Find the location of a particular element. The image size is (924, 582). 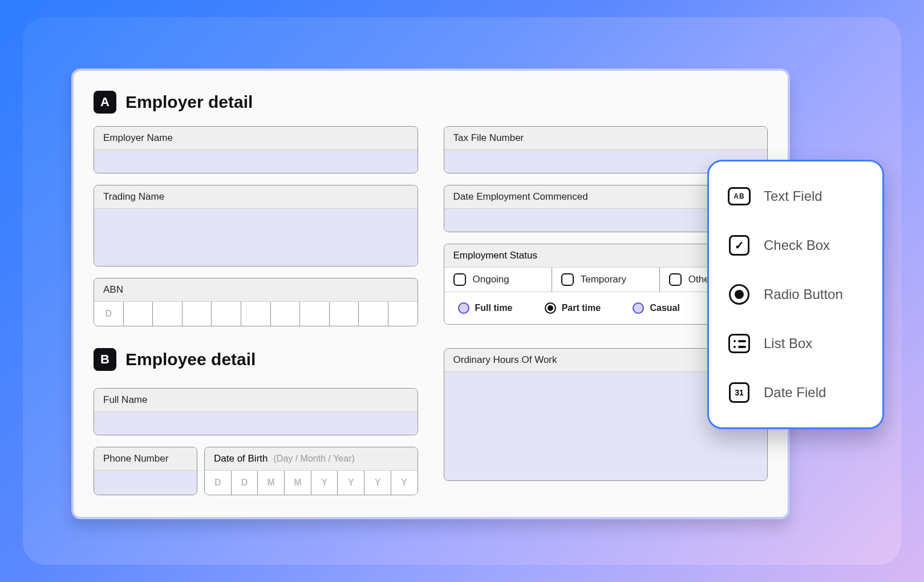

full-name-label: Full Name is located at coordinates (256, 401).